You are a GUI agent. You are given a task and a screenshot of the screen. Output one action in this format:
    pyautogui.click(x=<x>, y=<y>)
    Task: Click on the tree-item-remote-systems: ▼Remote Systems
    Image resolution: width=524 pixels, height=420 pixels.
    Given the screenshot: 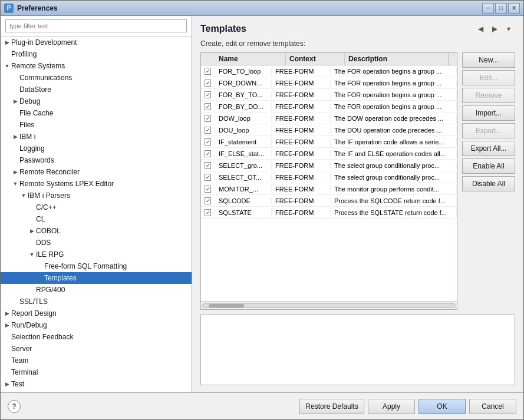 What is the action you would take?
    pyautogui.click(x=96, y=66)
    